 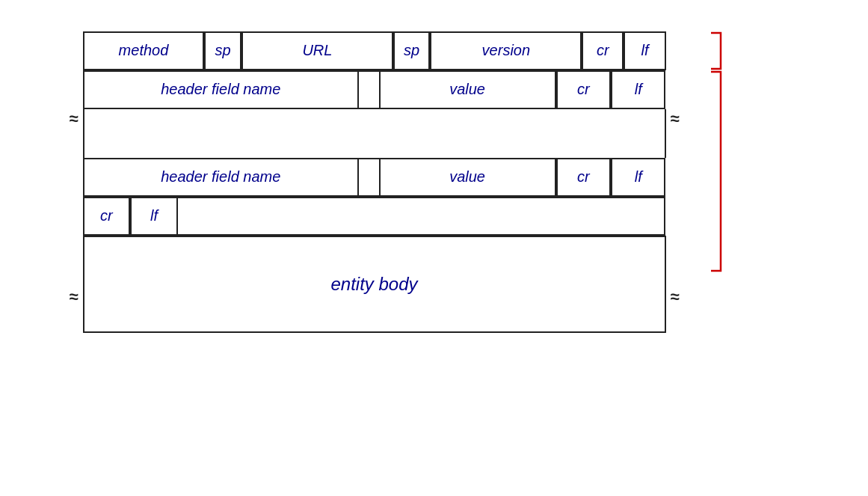 I want to click on approx-left-body: ≈, so click(x=74, y=297).